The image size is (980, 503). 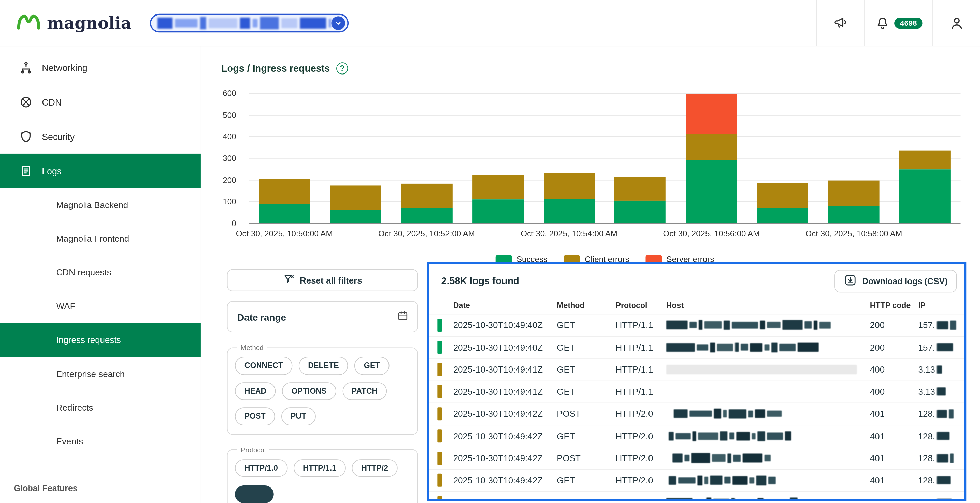 What do you see at coordinates (569, 233) in the screenshot?
I see `x-tick-label: Oct 30, 2025, 10:54:00 AM` at bounding box center [569, 233].